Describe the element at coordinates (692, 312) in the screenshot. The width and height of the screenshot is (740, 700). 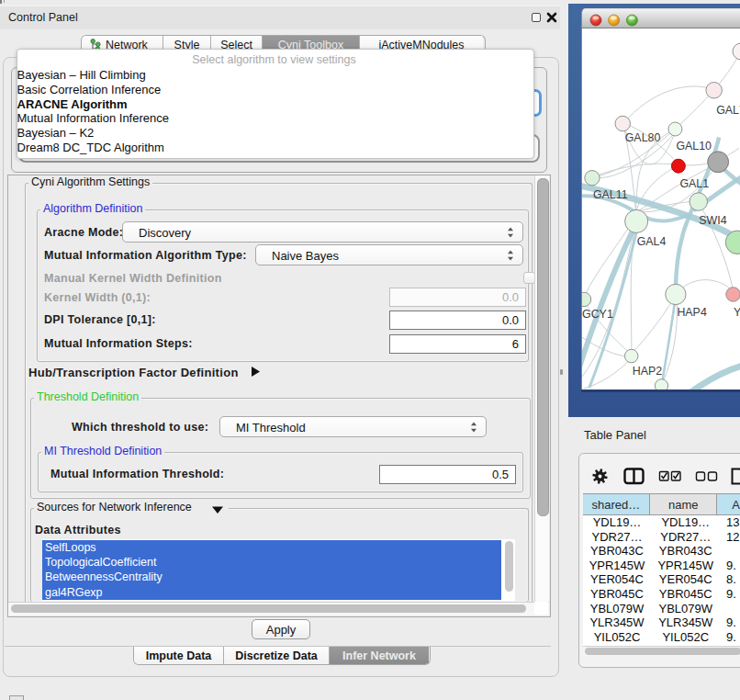
I see `svg-text: HAP4` at that location.